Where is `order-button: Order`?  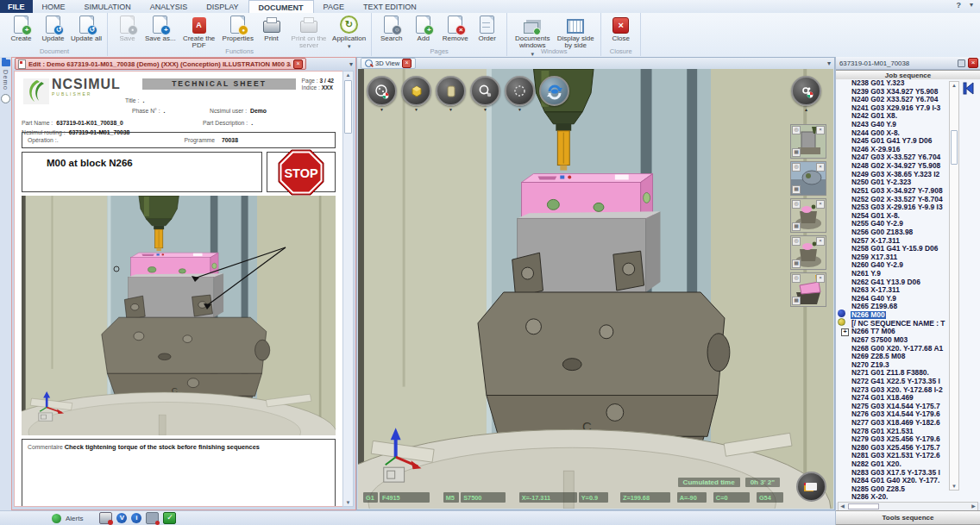
order-button: Order is located at coordinates (487, 29).